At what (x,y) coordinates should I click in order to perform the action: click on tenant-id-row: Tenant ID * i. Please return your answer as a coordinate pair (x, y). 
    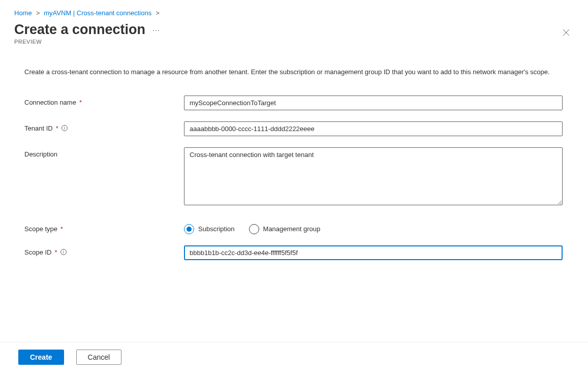
    Looking at the image, I should click on (294, 129).